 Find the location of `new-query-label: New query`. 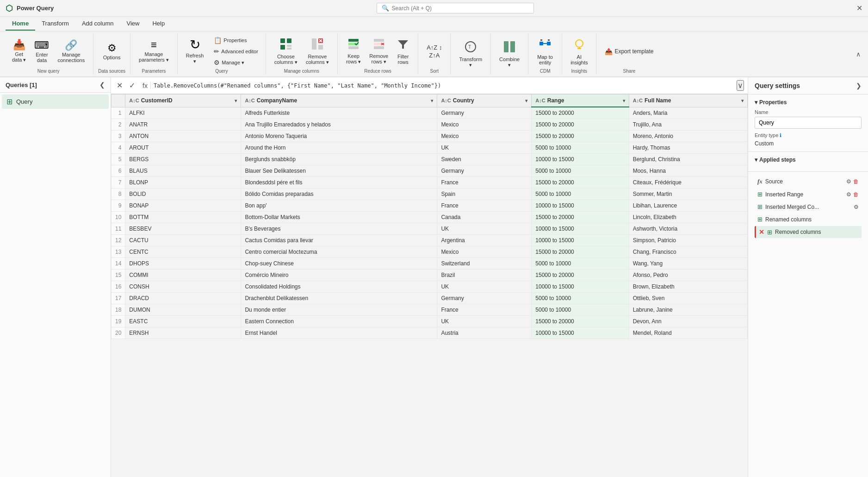

new-query-label: New query is located at coordinates (49, 71).